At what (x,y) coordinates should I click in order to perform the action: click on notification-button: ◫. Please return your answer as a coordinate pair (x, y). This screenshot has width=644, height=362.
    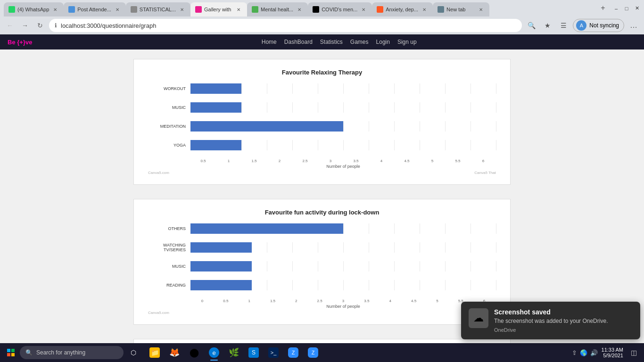
    Looking at the image, I should click on (634, 353).